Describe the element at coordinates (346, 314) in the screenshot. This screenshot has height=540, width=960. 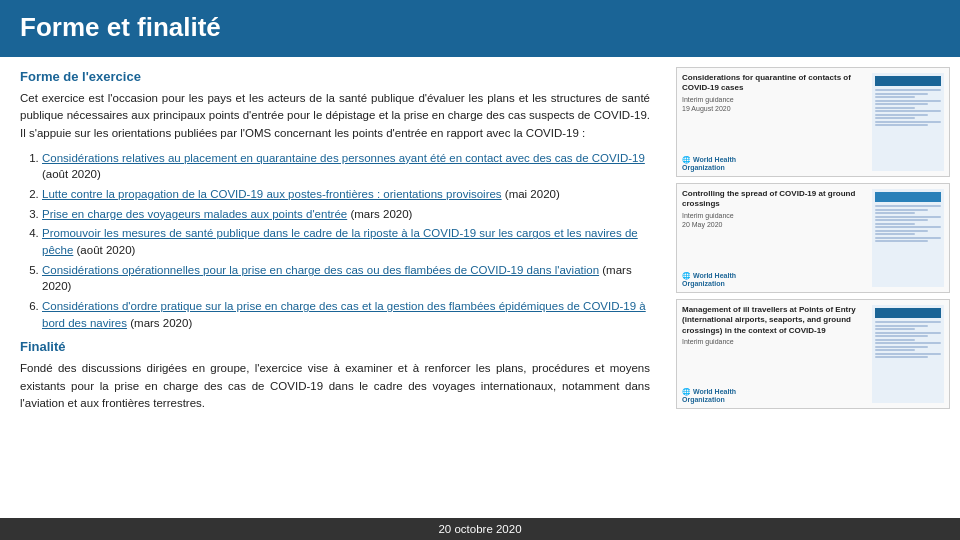
I see `list-item: Considérations d'ordre pratique sur la p…` at that location.